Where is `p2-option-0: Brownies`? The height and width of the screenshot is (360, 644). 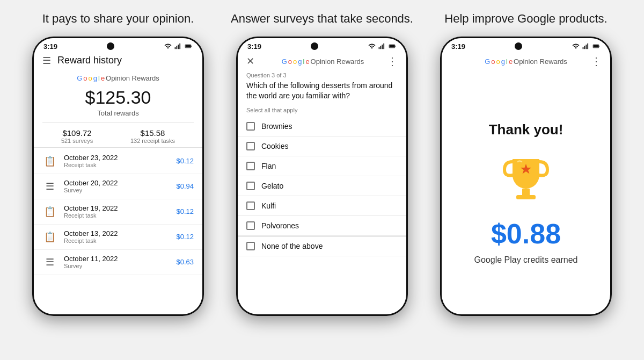
p2-option-0: Brownies is located at coordinates (322, 127).